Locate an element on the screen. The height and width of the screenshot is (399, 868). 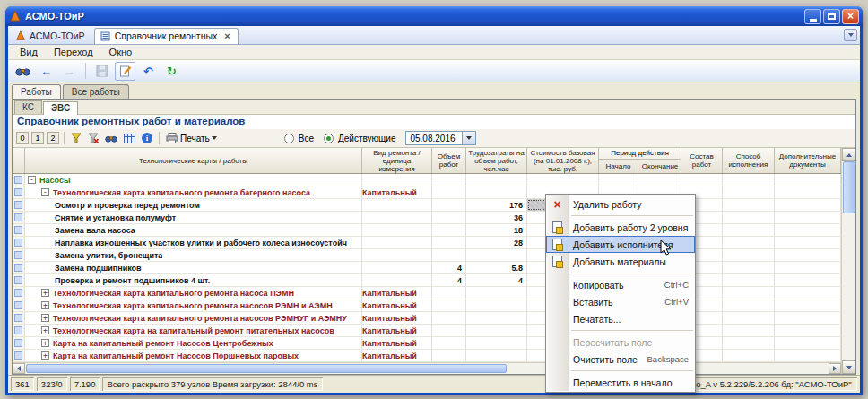
scroll-up-button is located at coordinates (848, 154).